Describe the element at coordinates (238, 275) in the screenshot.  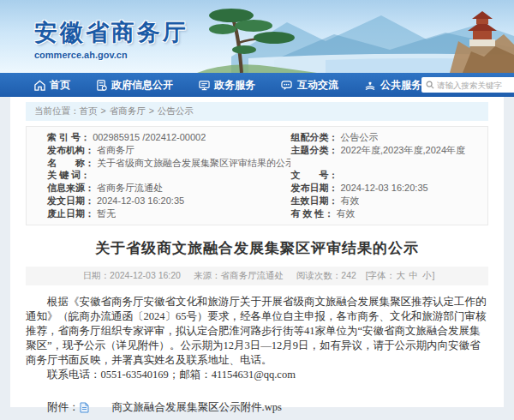
I see `article-source: 来源：省商务厅流通处` at that location.